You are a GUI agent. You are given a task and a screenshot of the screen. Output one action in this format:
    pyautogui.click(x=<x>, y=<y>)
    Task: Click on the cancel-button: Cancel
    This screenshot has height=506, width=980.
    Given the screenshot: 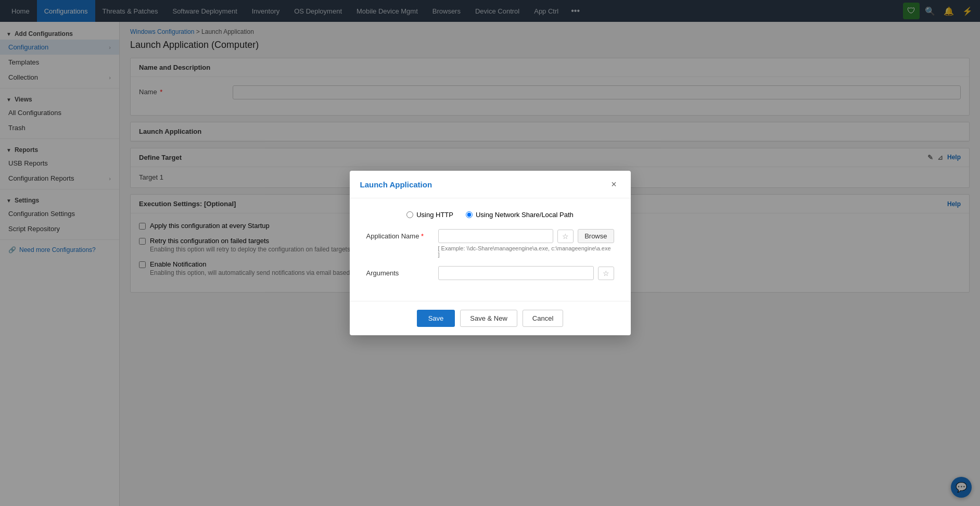 What is the action you would take?
    pyautogui.click(x=543, y=319)
    